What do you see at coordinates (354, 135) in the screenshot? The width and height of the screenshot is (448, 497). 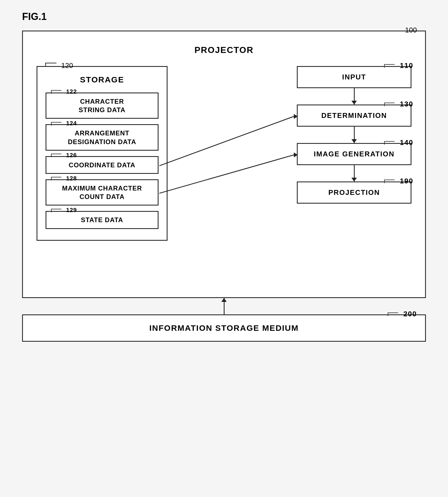 I see `arrow-determination-to-image-gen` at bounding box center [354, 135].